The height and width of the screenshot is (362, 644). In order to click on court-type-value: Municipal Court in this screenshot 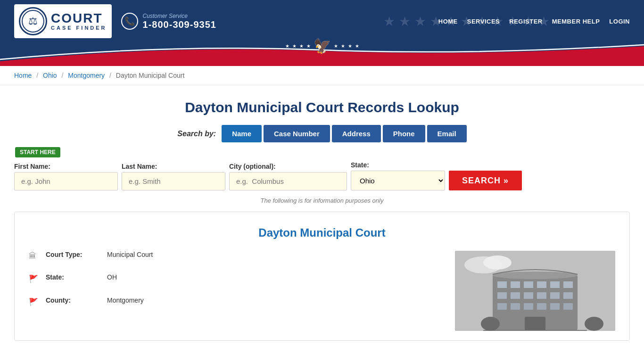, I will do `click(274, 255)`.